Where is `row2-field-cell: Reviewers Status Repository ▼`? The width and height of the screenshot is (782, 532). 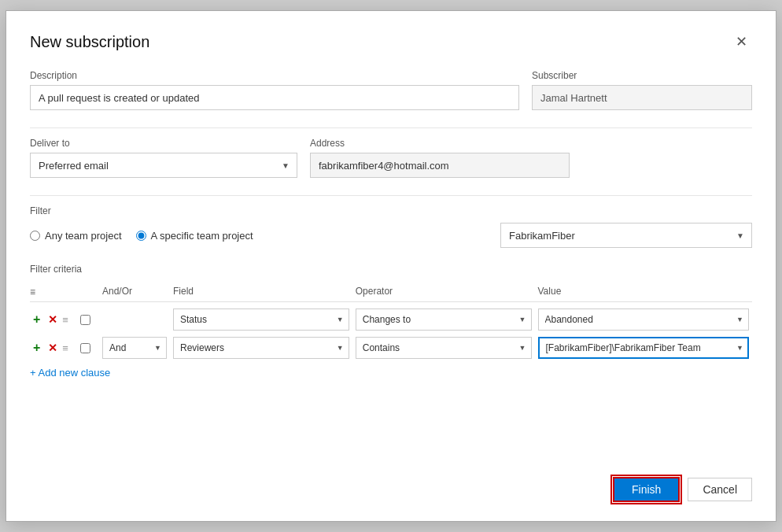
row2-field-cell: Reviewers Status Repository ▼ is located at coordinates (261, 348).